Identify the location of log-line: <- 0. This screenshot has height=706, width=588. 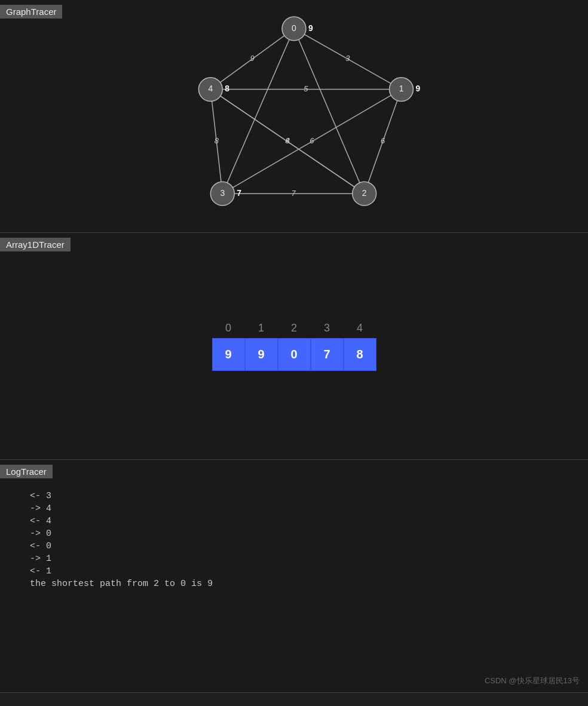
(294, 546).